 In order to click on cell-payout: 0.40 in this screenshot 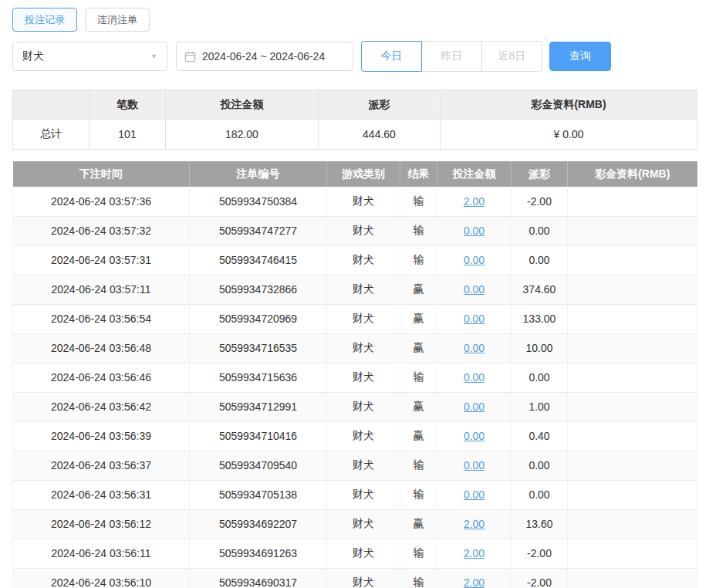, I will do `click(540, 436)`.